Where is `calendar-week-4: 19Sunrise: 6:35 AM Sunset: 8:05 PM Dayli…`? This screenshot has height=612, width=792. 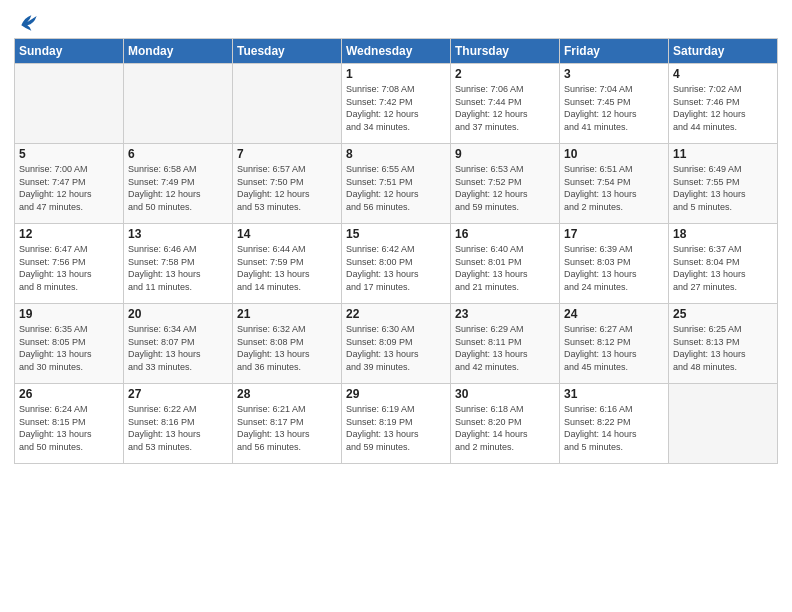 calendar-week-4: 19Sunrise: 6:35 AM Sunset: 8:05 PM Dayli… is located at coordinates (396, 344).